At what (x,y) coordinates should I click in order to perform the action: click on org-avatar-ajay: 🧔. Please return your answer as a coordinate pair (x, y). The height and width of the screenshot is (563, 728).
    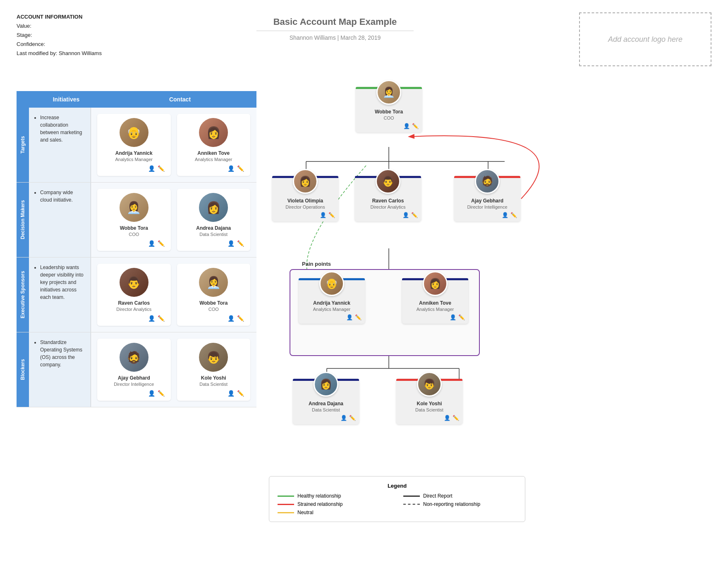
    Looking at the image, I should click on (487, 181).